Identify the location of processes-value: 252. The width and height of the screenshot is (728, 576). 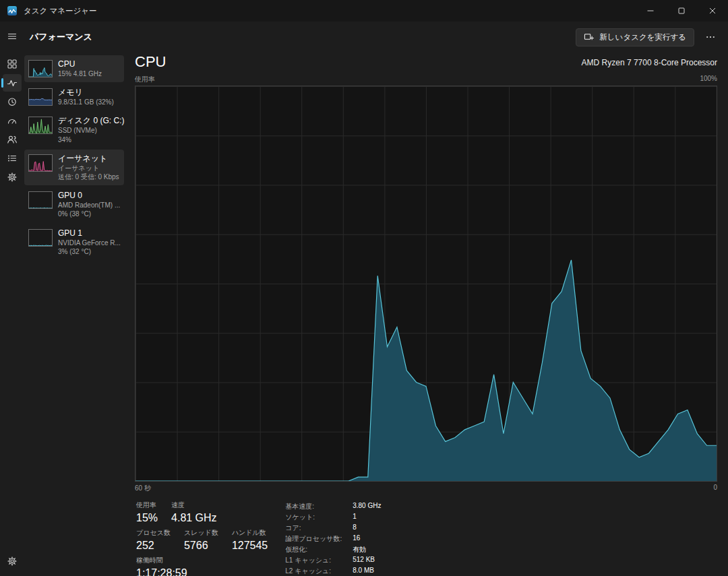
(154, 546).